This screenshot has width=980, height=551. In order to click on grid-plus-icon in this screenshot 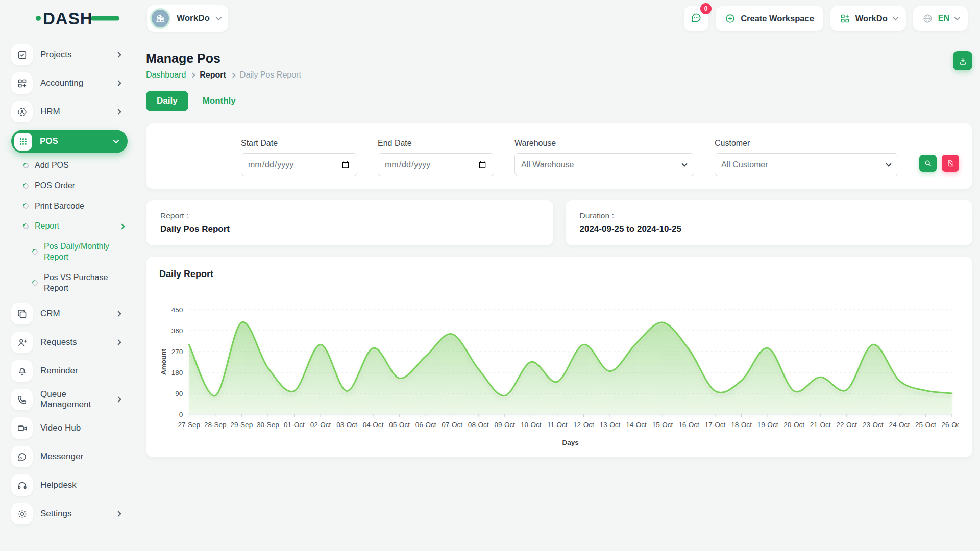, I will do `click(845, 18)`.